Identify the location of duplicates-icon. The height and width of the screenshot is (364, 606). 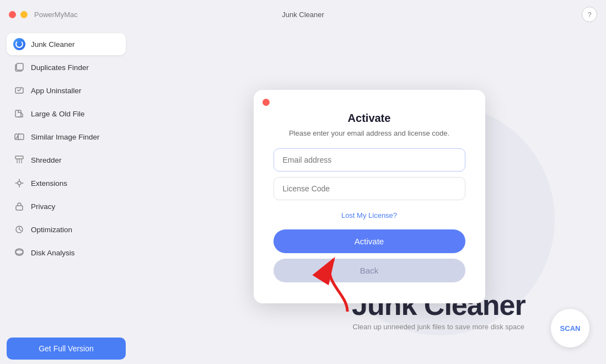
(19, 67).